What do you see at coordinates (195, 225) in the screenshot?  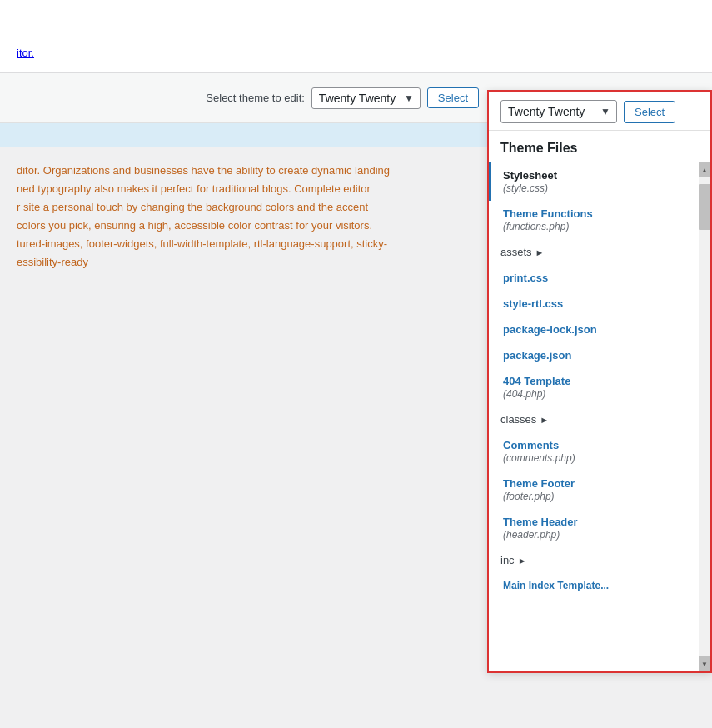 I see `body-line-4: colors you pick, ensuring a high, access…` at bounding box center [195, 225].